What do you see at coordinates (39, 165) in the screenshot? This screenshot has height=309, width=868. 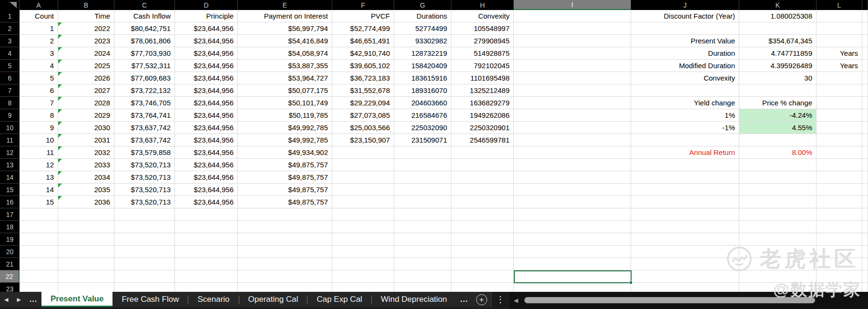 I see `cell-A13: 12` at bounding box center [39, 165].